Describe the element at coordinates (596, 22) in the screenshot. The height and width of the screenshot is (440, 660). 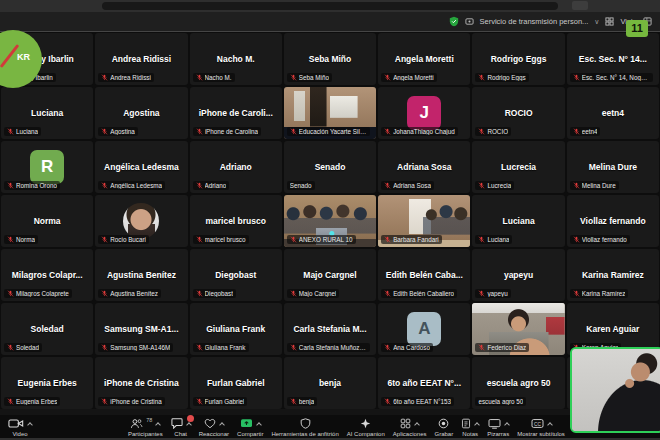
I see `chevron-down-icon: ∨` at that location.